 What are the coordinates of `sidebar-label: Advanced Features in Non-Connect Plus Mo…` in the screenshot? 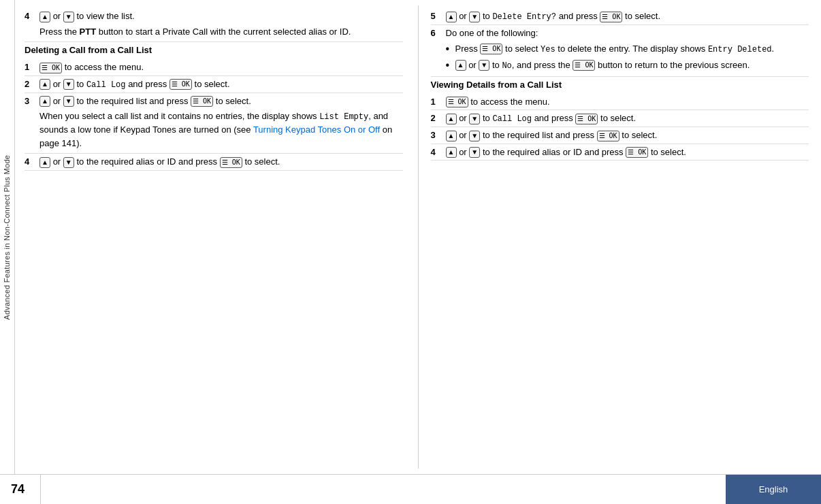 It's located at (7, 237).